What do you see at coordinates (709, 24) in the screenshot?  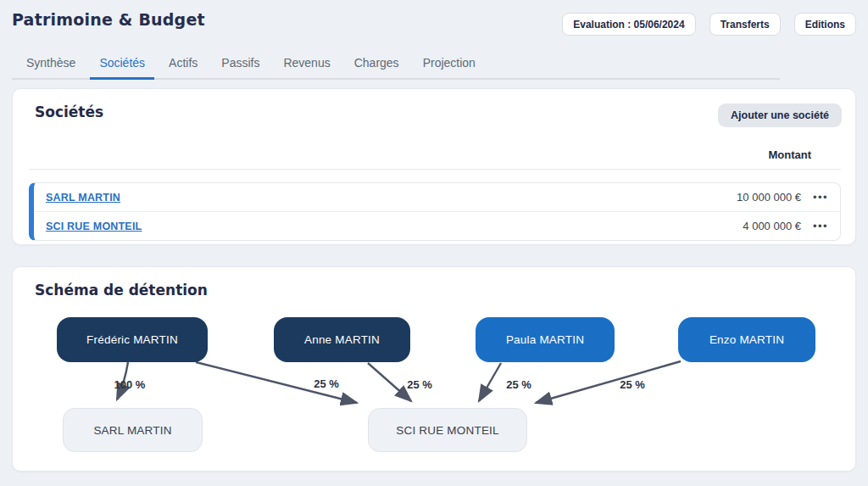 I see `header-actions: Evaluation : 05/06/2024 Transferts Editi…` at bounding box center [709, 24].